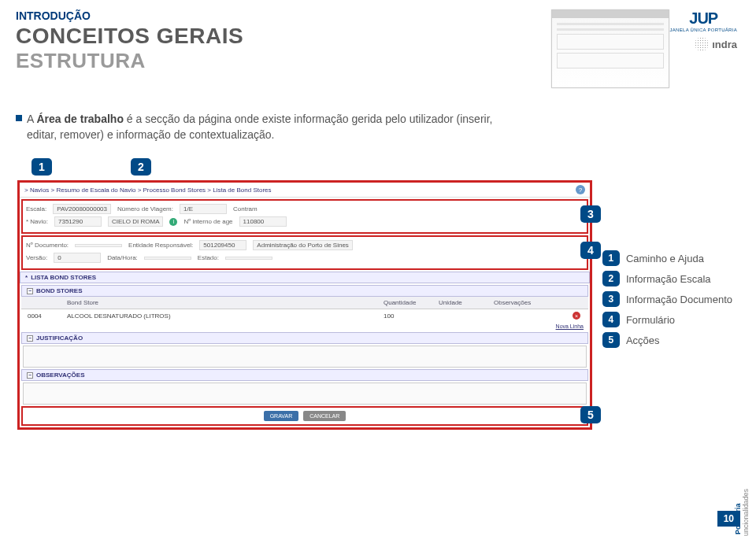  What do you see at coordinates (729, 519) in the screenshot?
I see `page-number: 10` at bounding box center [729, 519].